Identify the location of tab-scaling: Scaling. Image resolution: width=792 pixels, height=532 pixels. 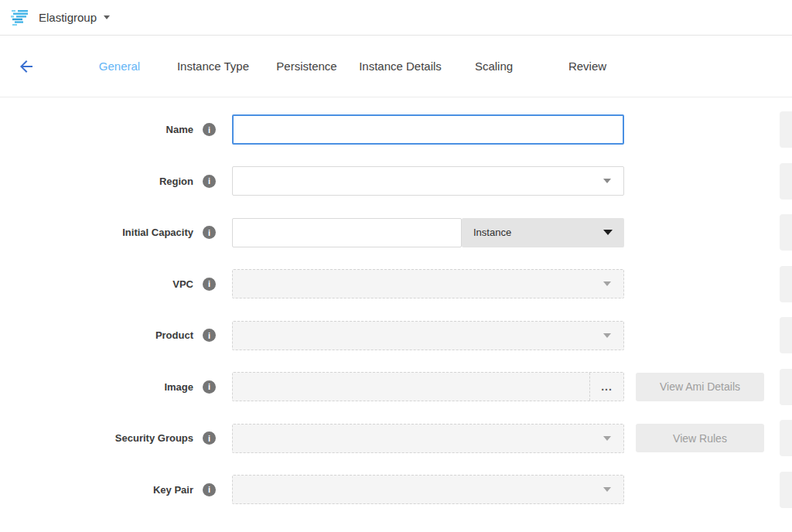
(493, 66).